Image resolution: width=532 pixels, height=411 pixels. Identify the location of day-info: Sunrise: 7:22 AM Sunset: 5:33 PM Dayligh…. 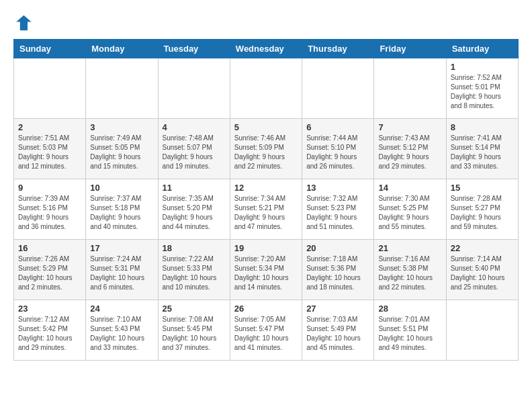
(194, 273).